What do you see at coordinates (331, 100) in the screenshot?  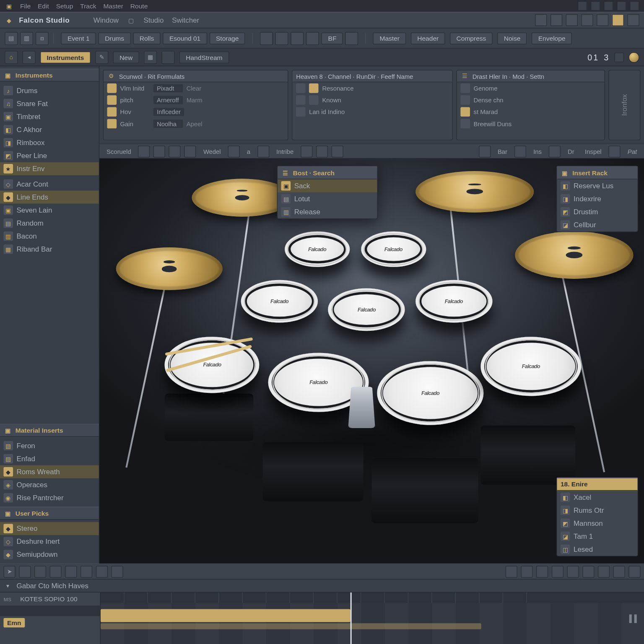 I see `row-label: Known` at bounding box center [331, 100].